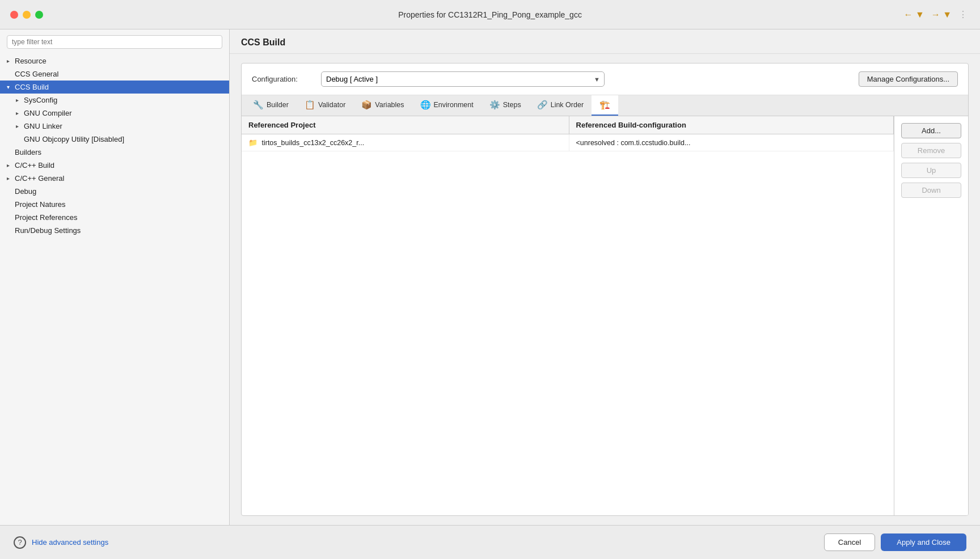 The height and width of the screenshot is (559, 980). What do you see at coordinates (115, 204) in the screenshot?
I see `sidebar-item-project-natures: Project Natures` at bounding box center [115, 204].